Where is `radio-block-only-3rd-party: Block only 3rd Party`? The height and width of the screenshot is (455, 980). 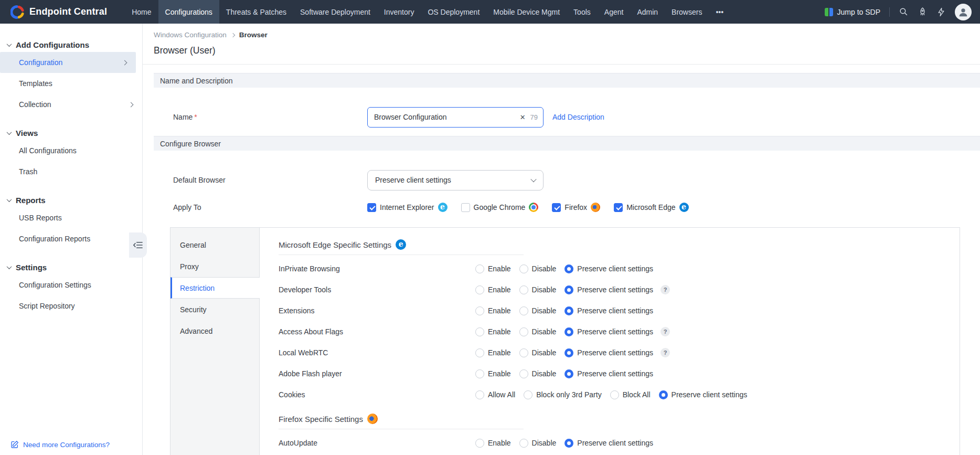 radio-block-only-3rd-party: Block only 3rd Party is located at coordinates (562, 395).